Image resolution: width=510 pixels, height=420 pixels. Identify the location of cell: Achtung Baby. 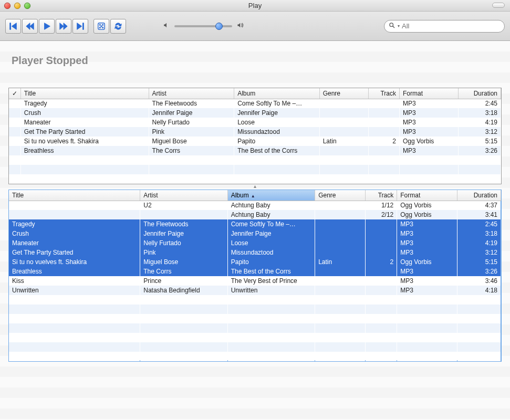
(271, 215).